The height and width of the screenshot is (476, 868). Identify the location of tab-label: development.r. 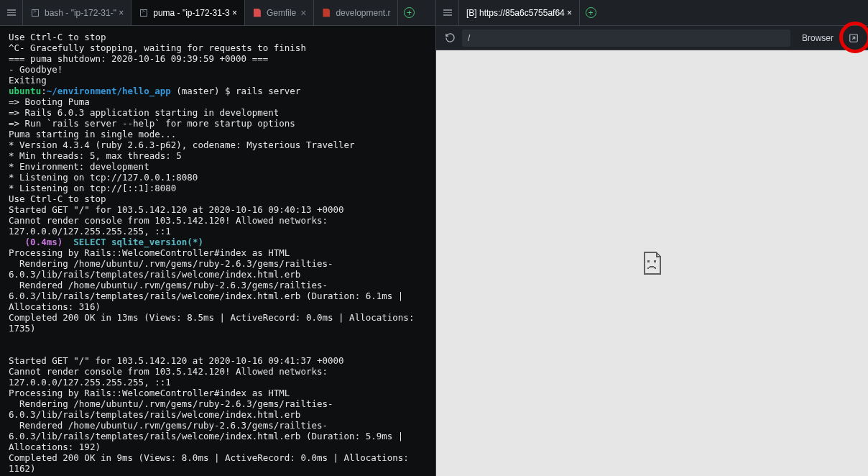
(363, 13).